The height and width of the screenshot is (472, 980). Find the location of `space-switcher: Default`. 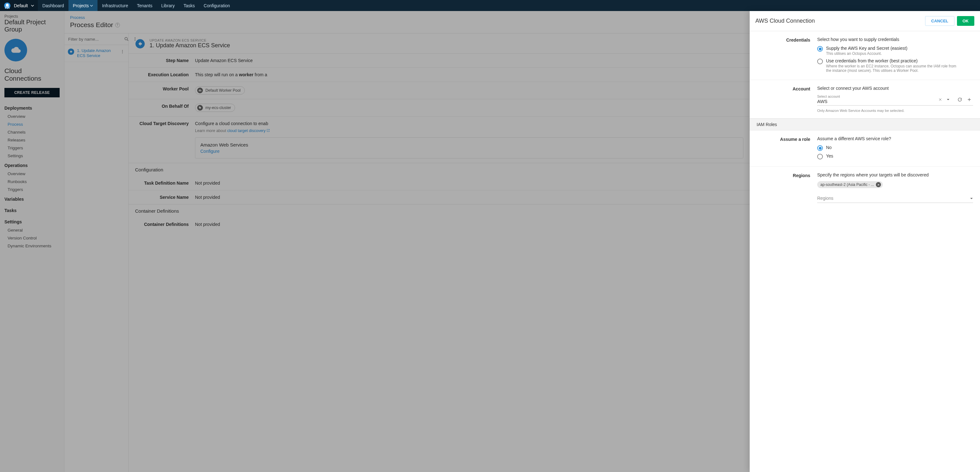

space-switcher: Default is located at coordinates (19, 5).